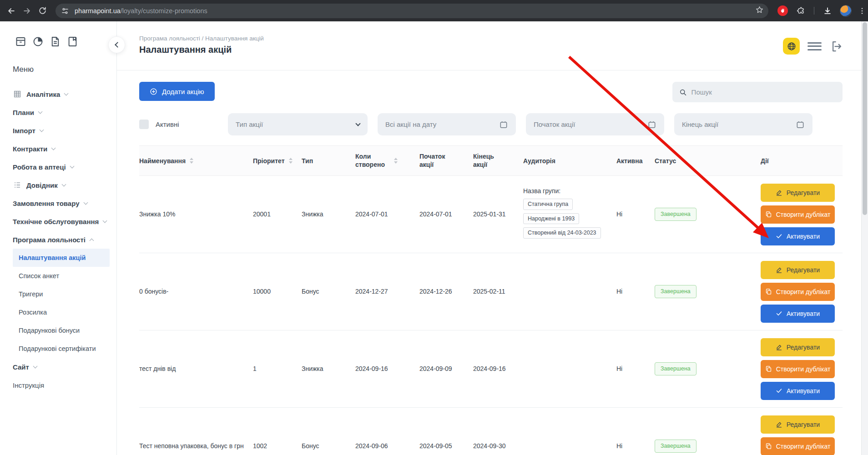  Describe the element at coordinates (846, 11) in the screenshot. I see `profile-button` at that location.